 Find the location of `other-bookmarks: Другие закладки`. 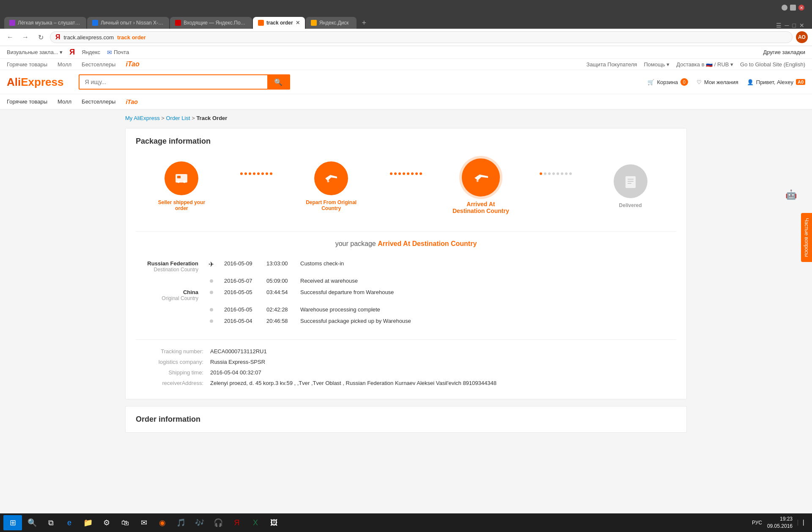

other-bookmarks: Другие закладки is located at coordinates (784, 52).